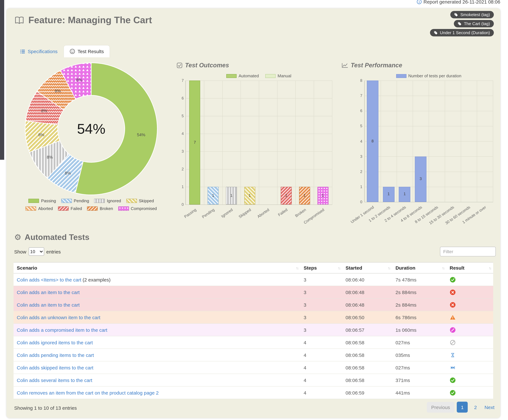 The height and width of the screenshot is (420, 508). I want to click on x-tick-label: Skipped, so click(245, 213).